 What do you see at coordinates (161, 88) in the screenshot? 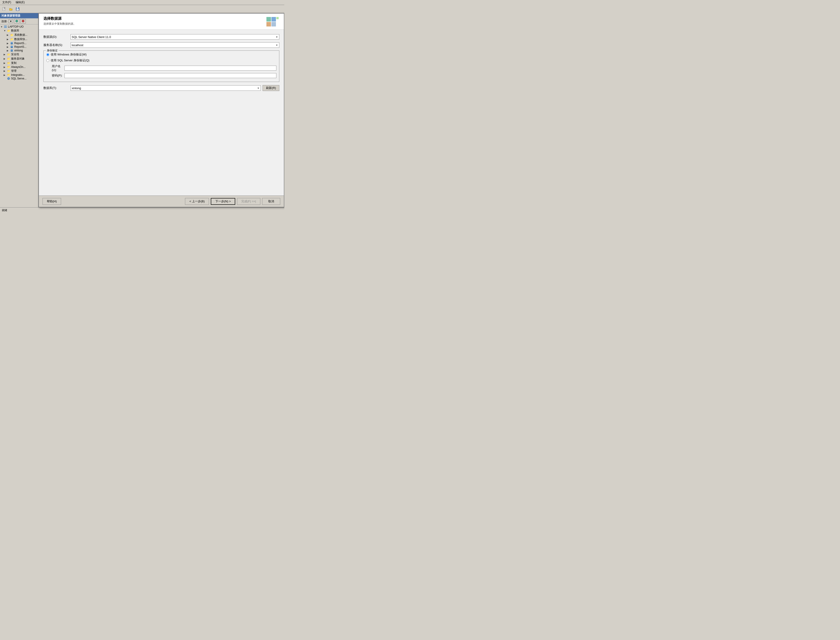
I see `database-row: 数据库(T): xinlong 刷新(R)` at bounding box center [161, 88].